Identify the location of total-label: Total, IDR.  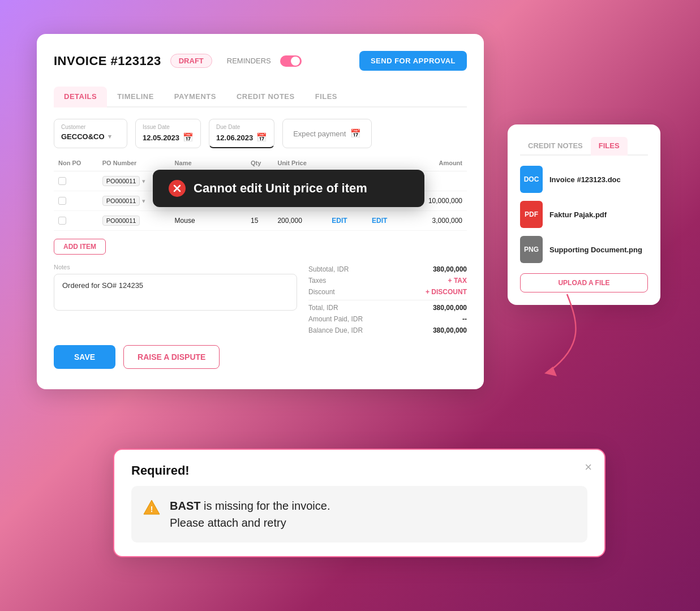
(324, 308).